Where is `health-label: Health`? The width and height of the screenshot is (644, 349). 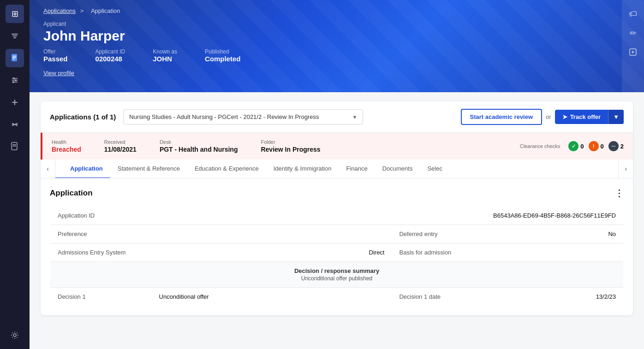 health-label: Health is located at coordinates (66, 142).